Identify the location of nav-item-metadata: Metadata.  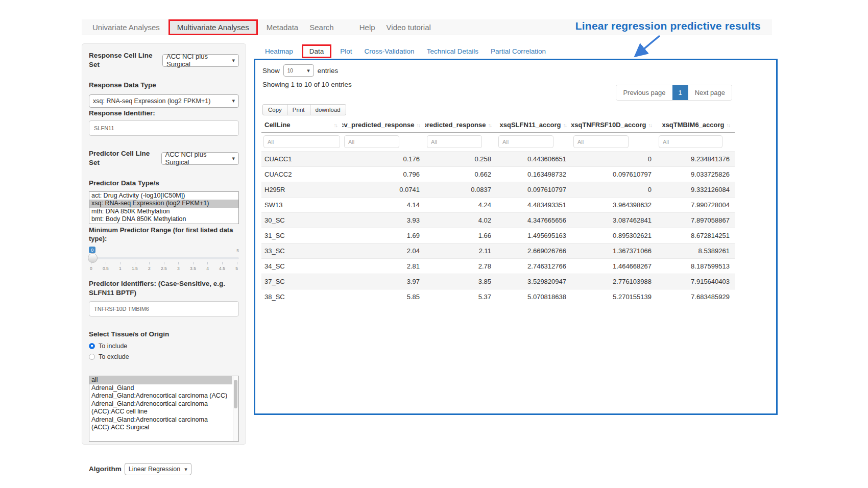
(283, 28).